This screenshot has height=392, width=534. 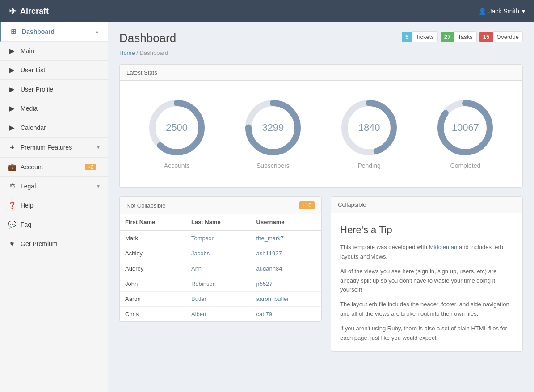 What do you see at coordinates (501, 37) in the screenshot?
I see `overdue-badge: 15 Overdue` at bounding box center [501, 37].